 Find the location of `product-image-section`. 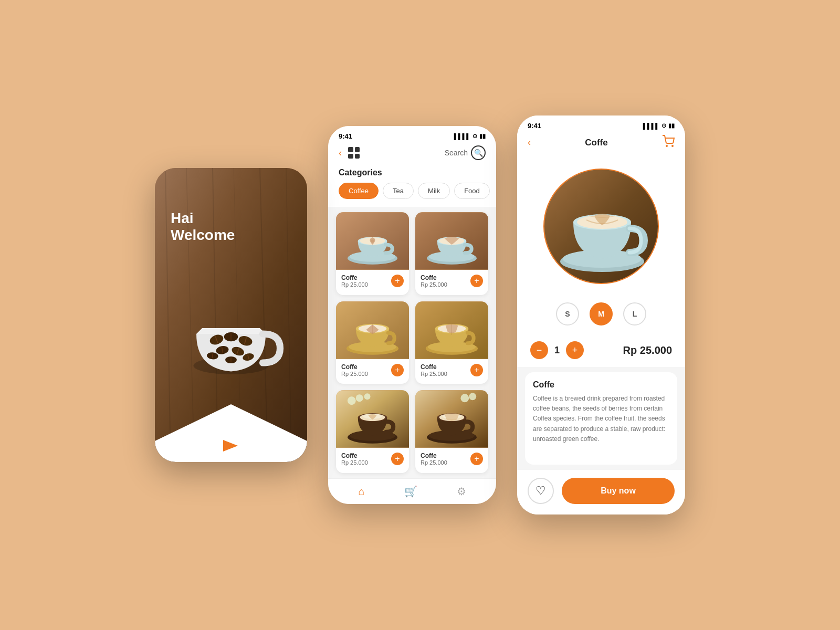

product-image-section is located at coordinates (601, 226).